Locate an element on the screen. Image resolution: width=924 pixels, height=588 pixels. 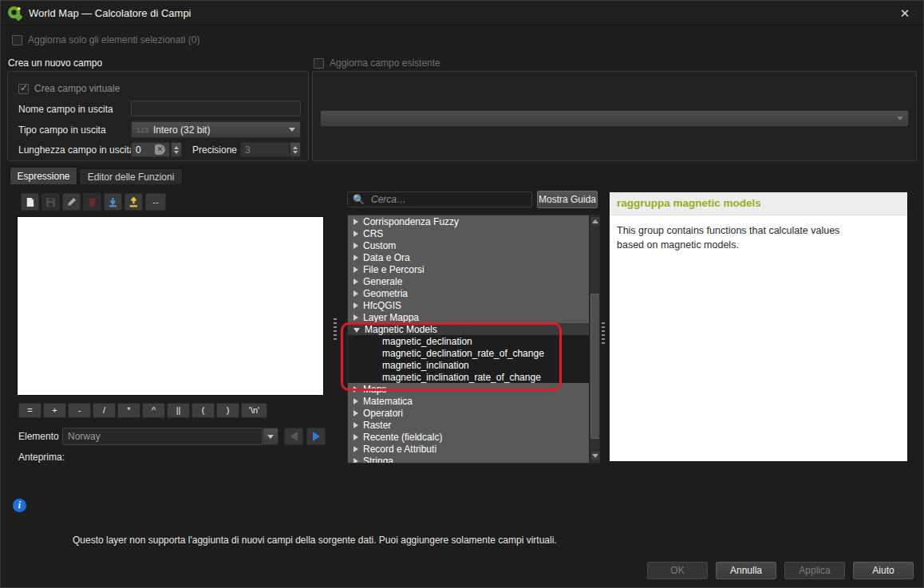
output-name-label: Nome campo in uscita is located at coordinates (65, 109).